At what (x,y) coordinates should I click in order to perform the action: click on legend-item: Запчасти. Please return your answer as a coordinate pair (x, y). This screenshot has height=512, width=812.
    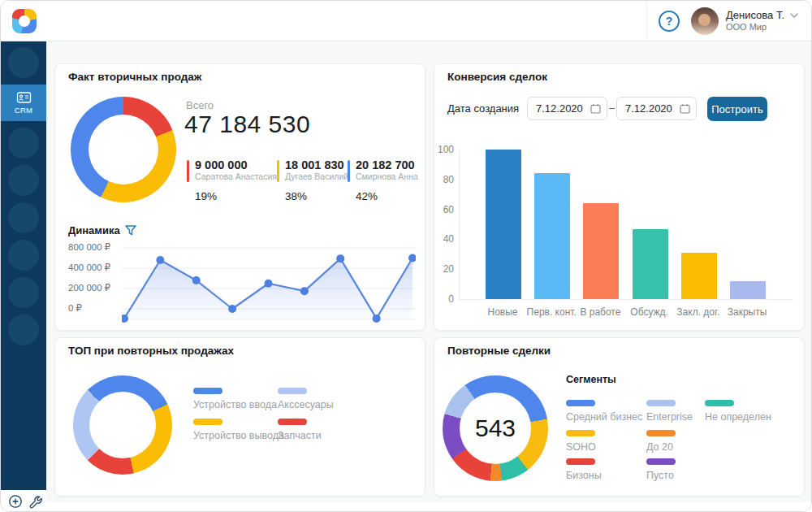
    Looking at the image, I should click on (300, 430).